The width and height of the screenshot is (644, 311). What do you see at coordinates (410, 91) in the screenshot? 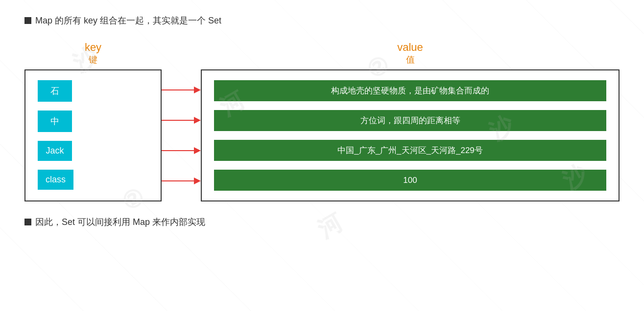
I see `value-item-0: 构成地壳的坚硬物质，是由矿物集合而成的` at bounding box center [410, 91].